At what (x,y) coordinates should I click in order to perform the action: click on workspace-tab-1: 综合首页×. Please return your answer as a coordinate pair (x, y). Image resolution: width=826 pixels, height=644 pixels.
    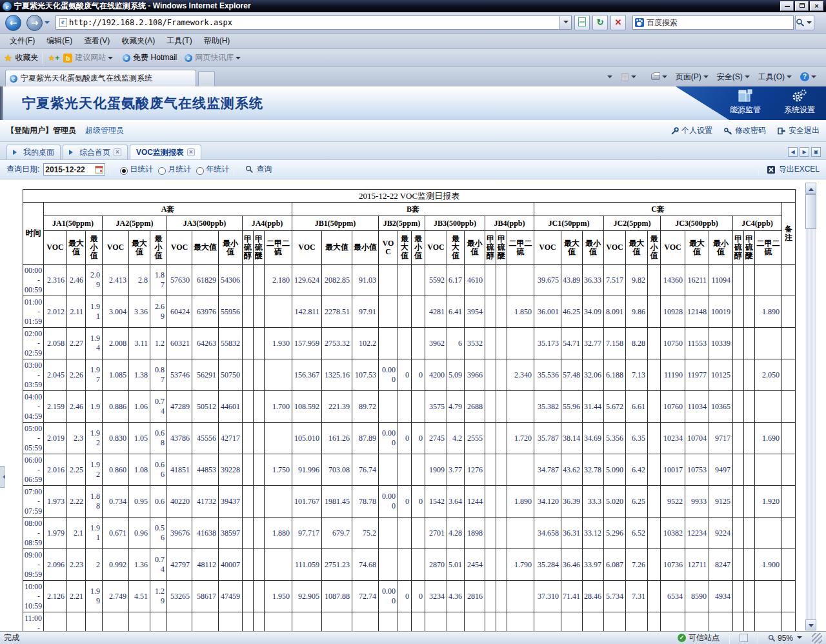
    Looking at the image, I should click on (96, 152).